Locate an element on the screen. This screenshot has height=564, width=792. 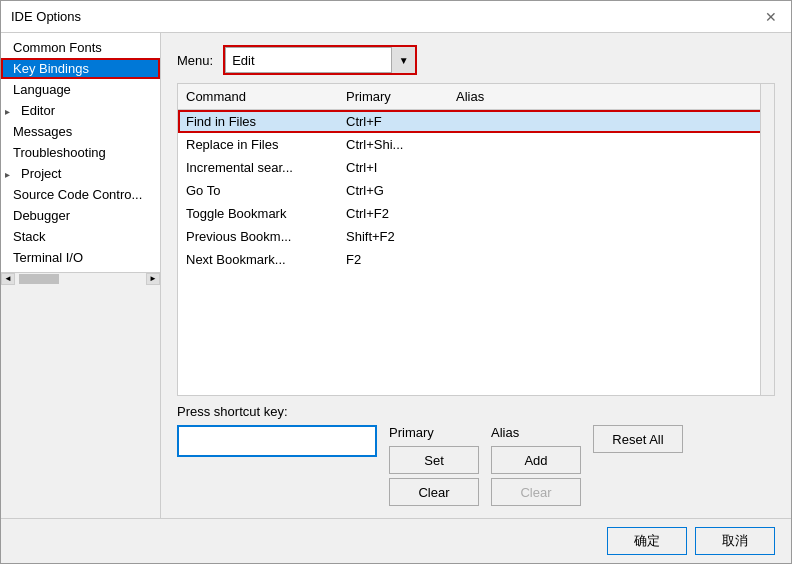
sidebar-item-terminal-io: Terminal I/O is located at coordinates (80, 258).